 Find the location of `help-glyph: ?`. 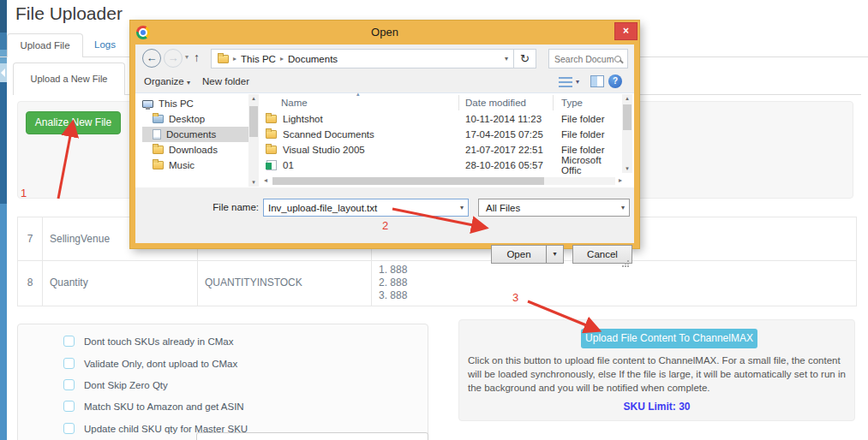

help-glyph: ? is located at coordinates (615, 80).